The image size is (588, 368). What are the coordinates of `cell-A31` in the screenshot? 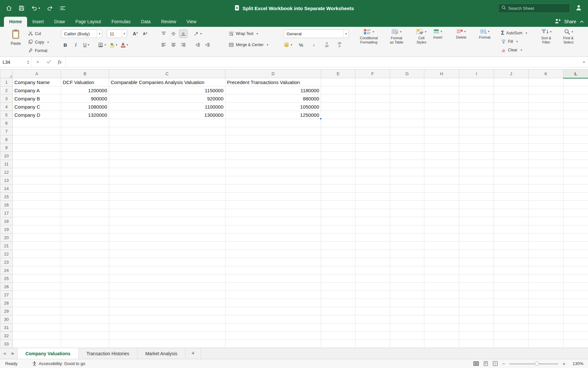 It's located at (37, 328).